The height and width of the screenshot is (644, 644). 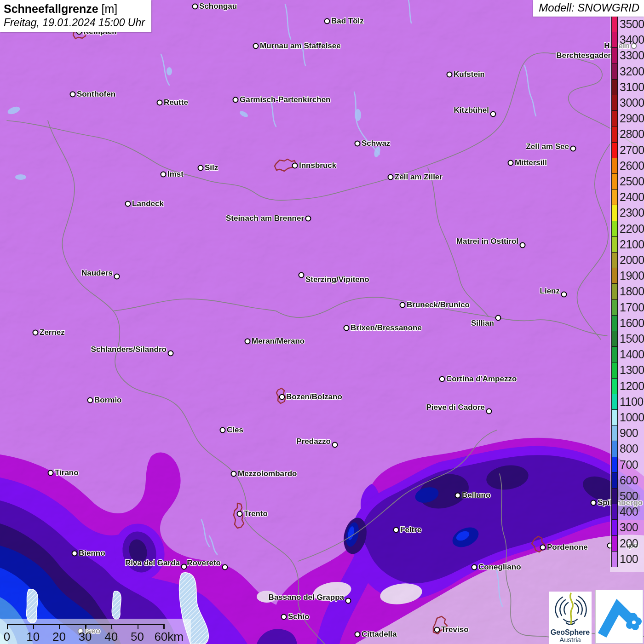 I want to click on title-box: Schneefallgrenze [m] Freitag, 19.01.2024…, so click(x=75, y=16).